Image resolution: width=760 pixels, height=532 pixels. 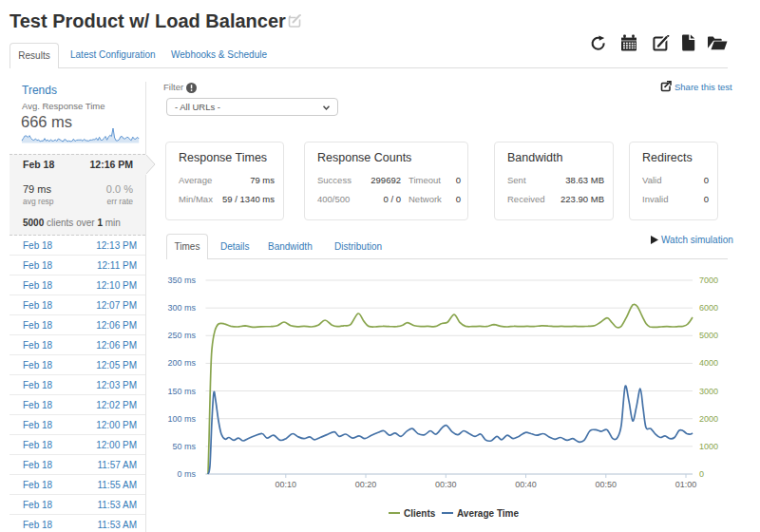 I want to click on svg-text: 7000, so click(x=709, y=280).